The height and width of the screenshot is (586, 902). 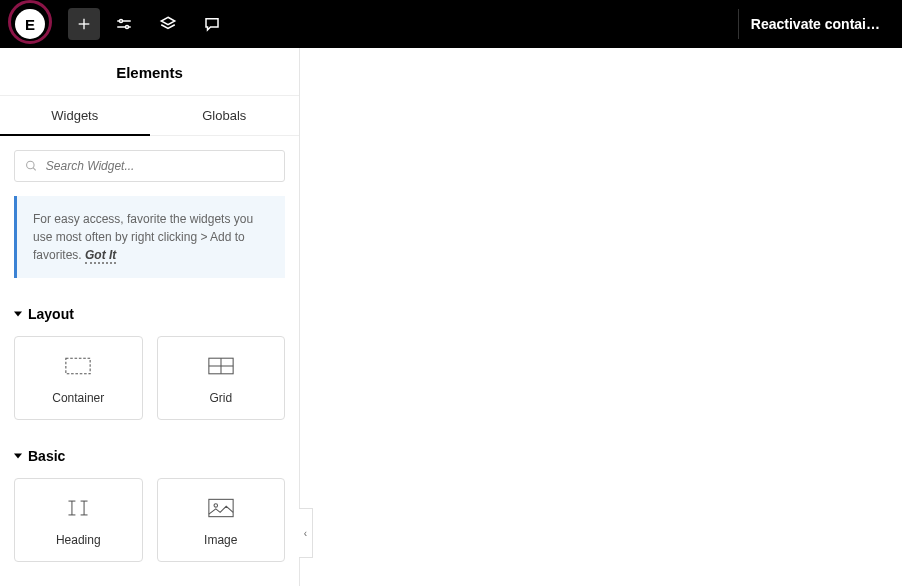 I want to click on widget-label: Image, so click(x=220, y=540).